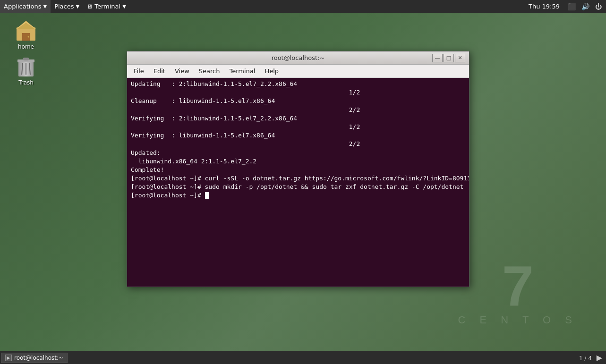 Image resolution: width=606 pixels, height=364 pixels. Describe the element at coordinates (26, 47) in the screenshot. I see `home-folder-label: home` at that location.